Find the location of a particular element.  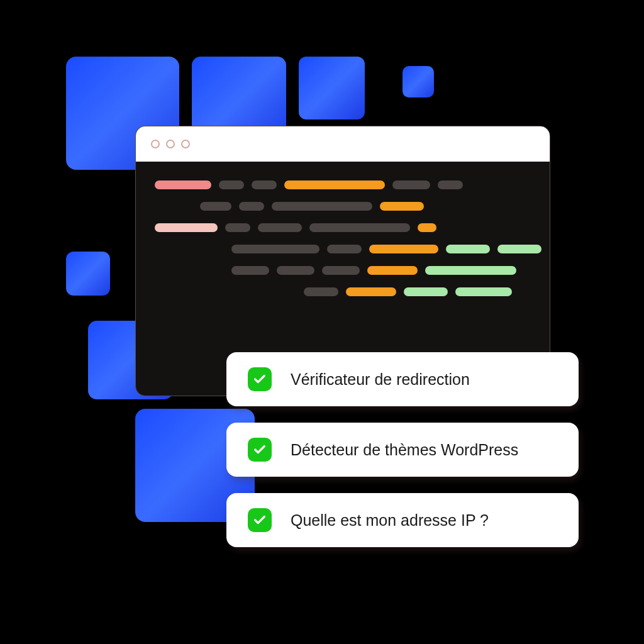

feature-label: Vérificateur de redirection is located at coordinates (380, 380).